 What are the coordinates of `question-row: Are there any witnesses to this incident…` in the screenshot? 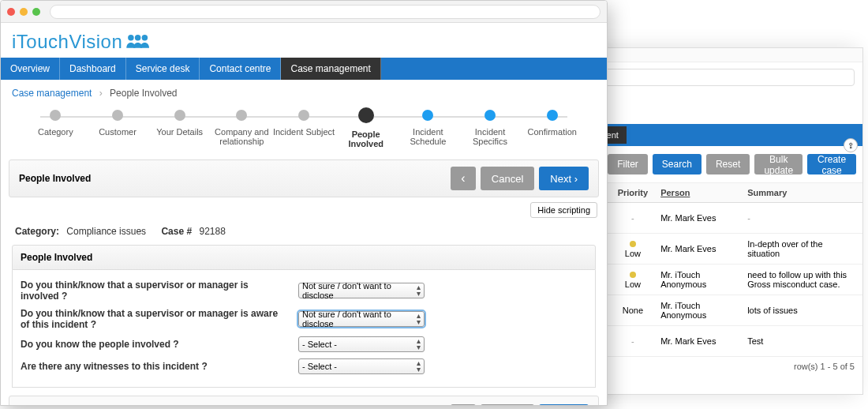 It's located at (304, 366).